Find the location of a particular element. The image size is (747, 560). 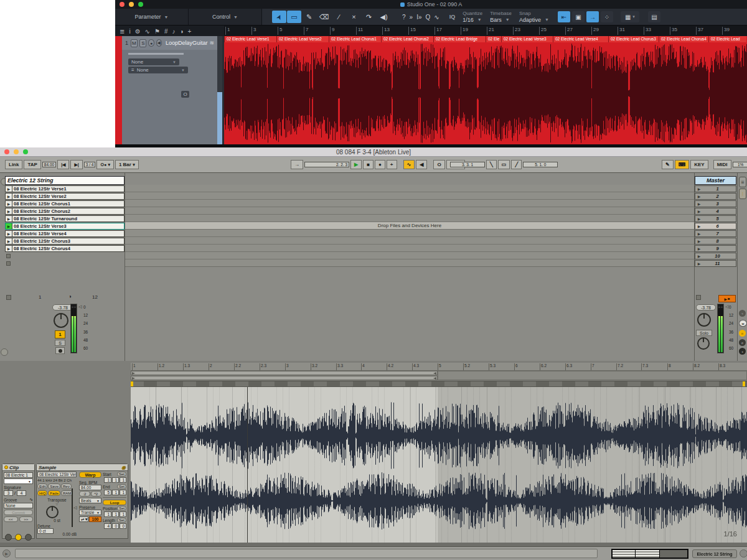

reverse-button: Rev is located at coordinates (66, 487).